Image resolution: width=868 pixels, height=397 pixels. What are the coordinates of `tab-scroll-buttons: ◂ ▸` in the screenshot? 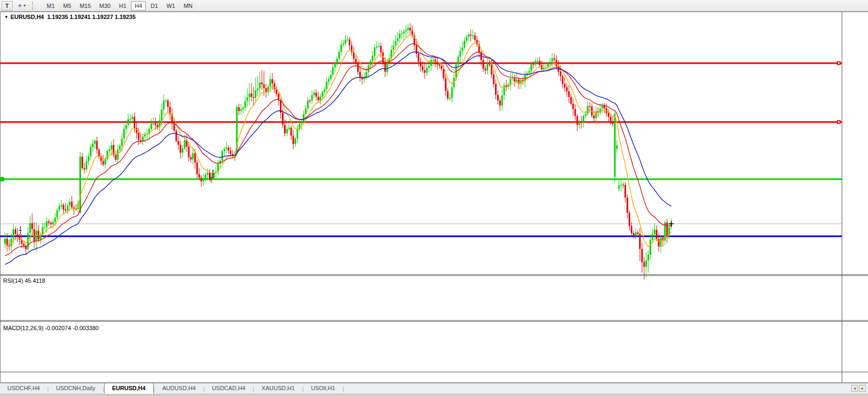 It's located at (859, 389).